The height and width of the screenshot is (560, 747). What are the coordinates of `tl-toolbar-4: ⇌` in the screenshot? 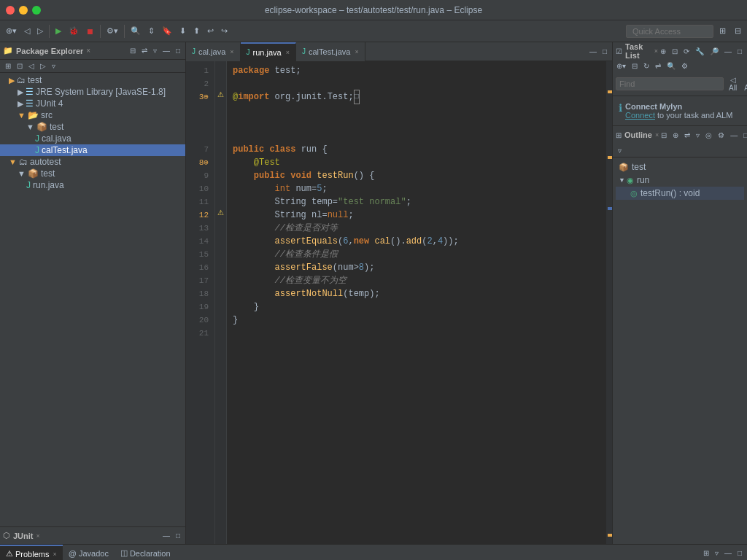 It's located at (658, 66).